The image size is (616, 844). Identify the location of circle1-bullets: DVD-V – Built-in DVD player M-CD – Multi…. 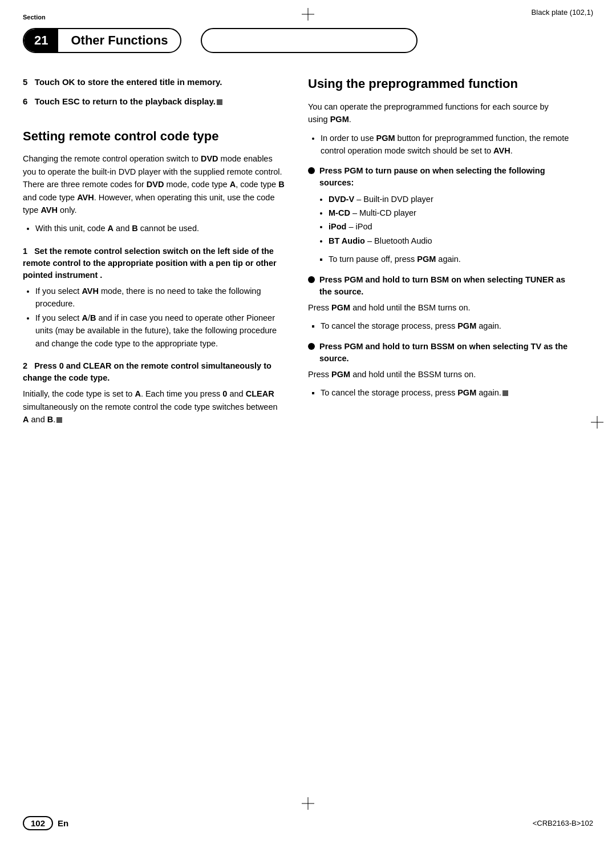
(439, 220).